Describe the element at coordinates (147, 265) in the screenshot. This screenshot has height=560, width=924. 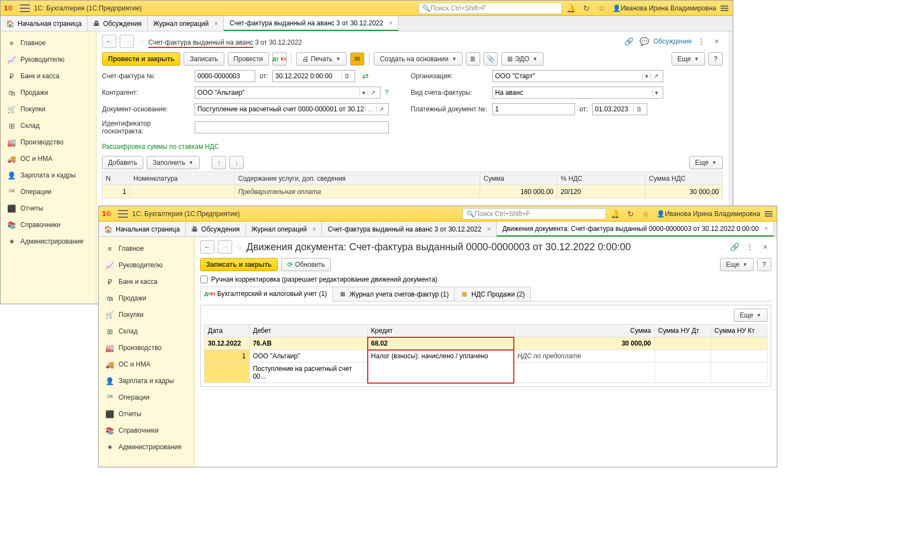
I see `sidebar-item-1: 📈Руководителю` at that location.